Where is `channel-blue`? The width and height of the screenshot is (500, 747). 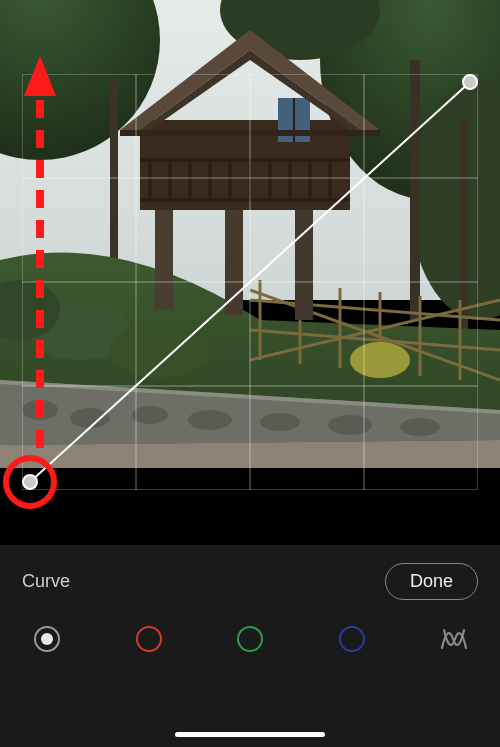 channel-blue is located at coordinates (352, 639).